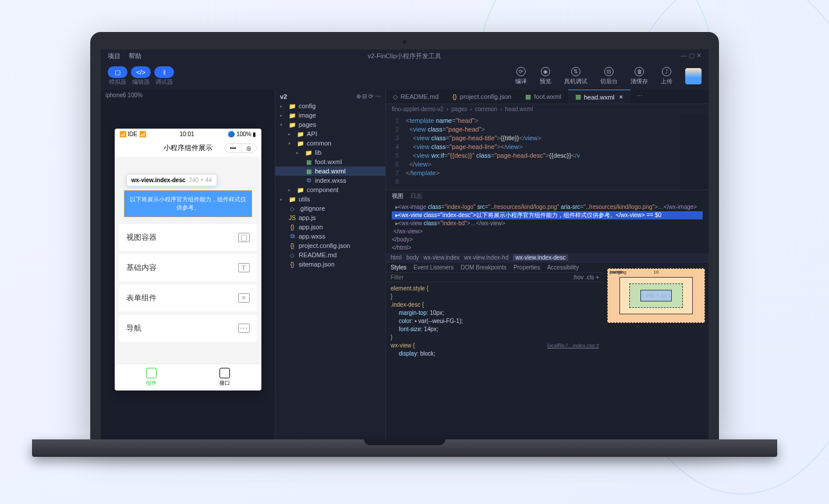 The width and height of the screenshot is (829, 504). I want to click on file-item-app.wxss: ⧉app.wxss, so click(331, 236).